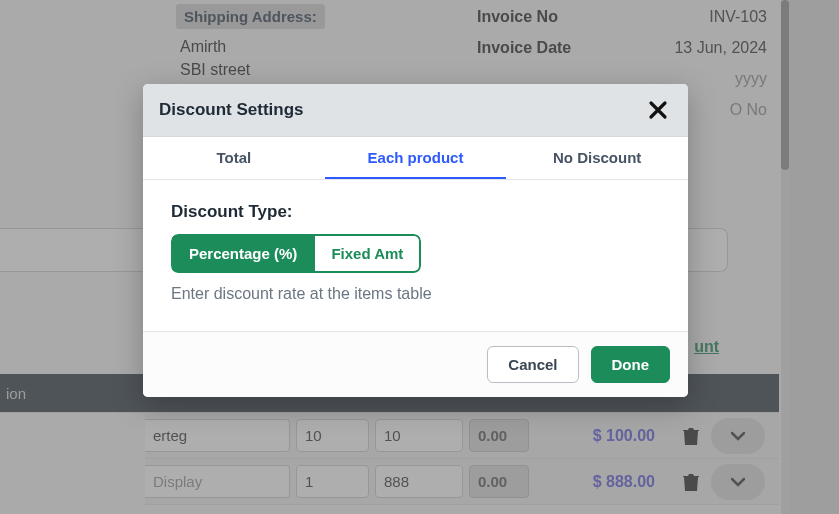  I want to click on discount-type-segment: Percentage (%) Fixed Amt, so click(296, 254).